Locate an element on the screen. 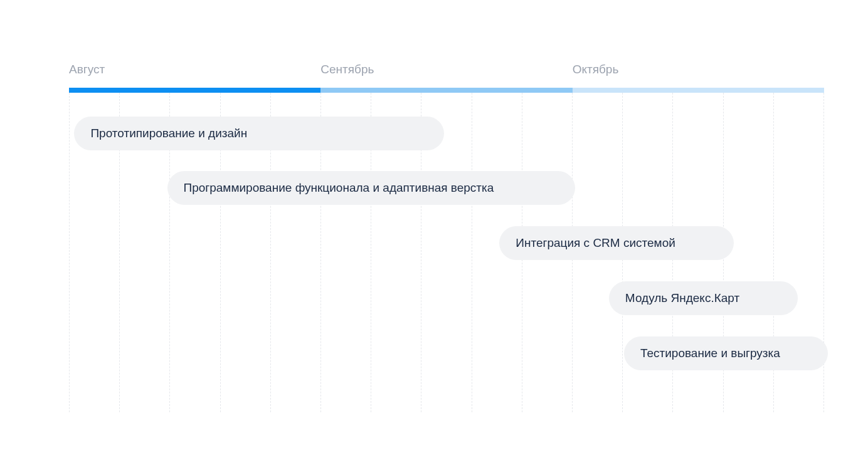 The image size is (868, 458). task-bar: Тестирование и выгрузка is located at coordinates (726, 353).